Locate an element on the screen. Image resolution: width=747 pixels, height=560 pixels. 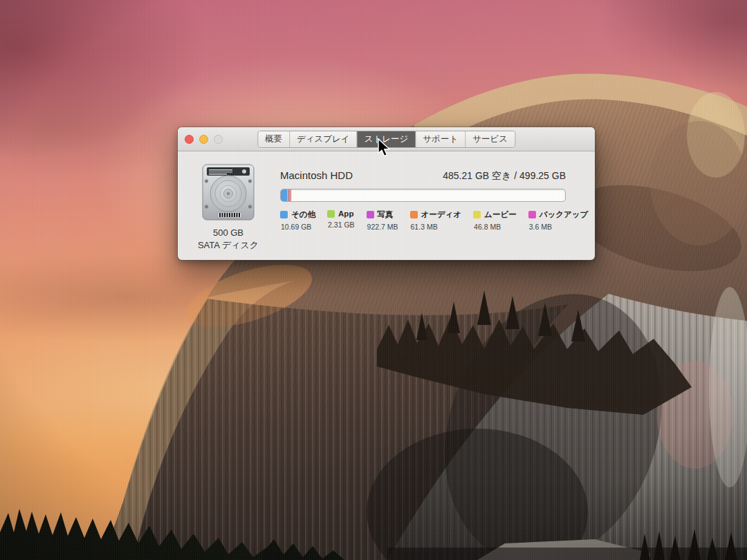
tab-bar: 概要 ディスプレイ ストレージ サポート サービス is located at coordinates (386, 140).